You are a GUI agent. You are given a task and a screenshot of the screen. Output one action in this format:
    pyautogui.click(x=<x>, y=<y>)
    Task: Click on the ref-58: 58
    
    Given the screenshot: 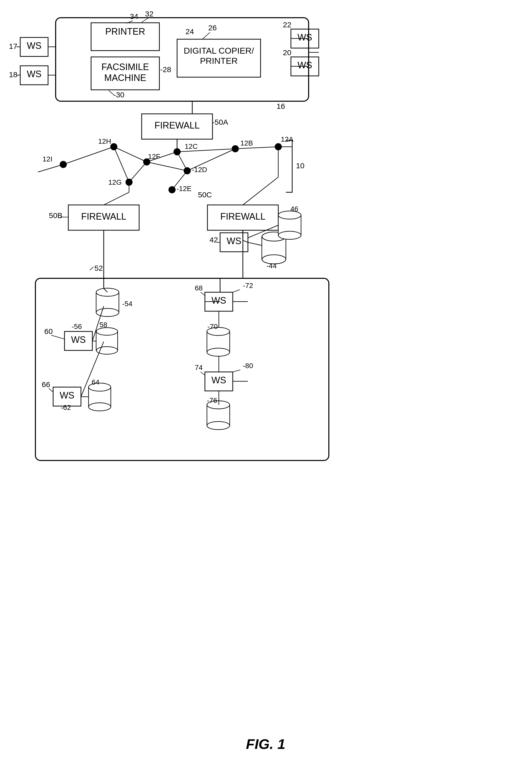 What is the action you would take?
    pyautogui.click(x=103, y=325)
    